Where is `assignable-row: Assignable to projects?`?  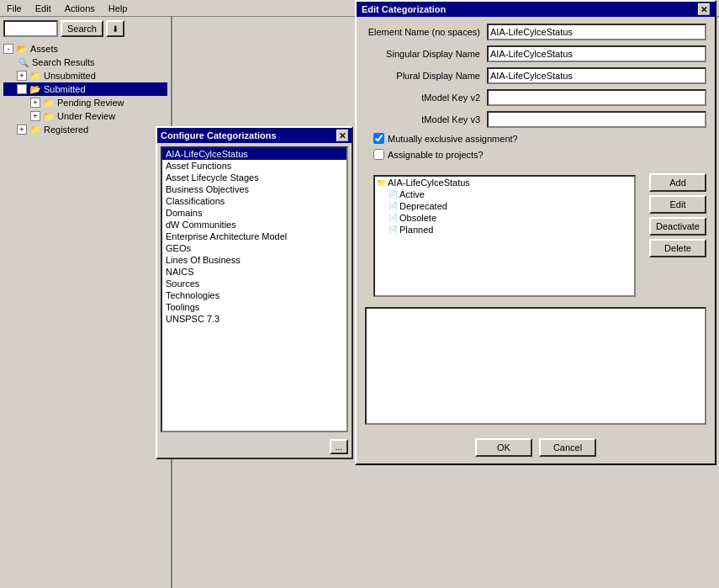
assignable-row: Assignable to projects? is located at coordinates (536, 155).